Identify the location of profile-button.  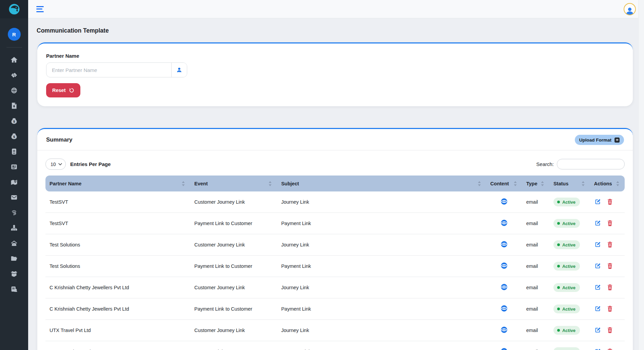
(630, 9).